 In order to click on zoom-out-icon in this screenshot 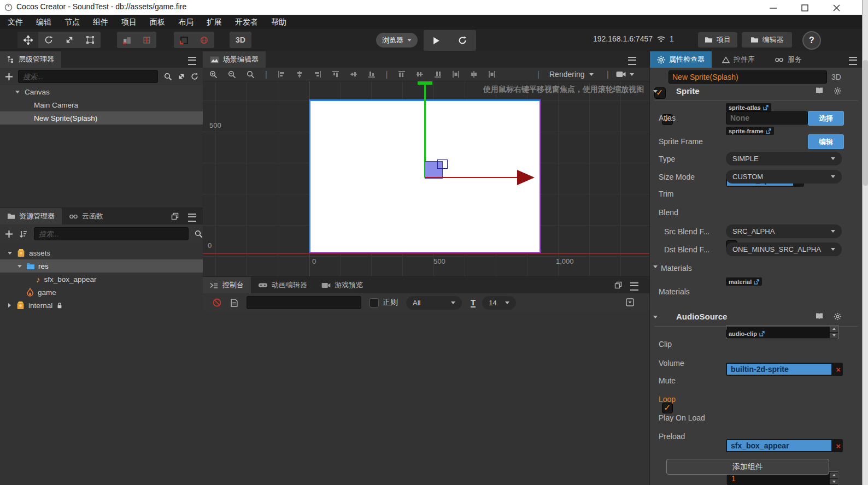, I will do `click(232, 74)`.